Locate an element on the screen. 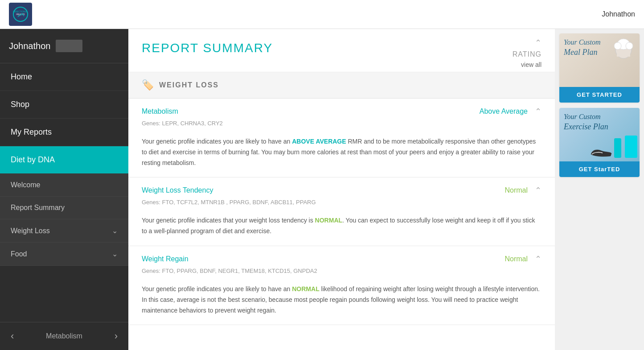  trait-wr-collapse: ⌃ is located at coordinates (538, 259).